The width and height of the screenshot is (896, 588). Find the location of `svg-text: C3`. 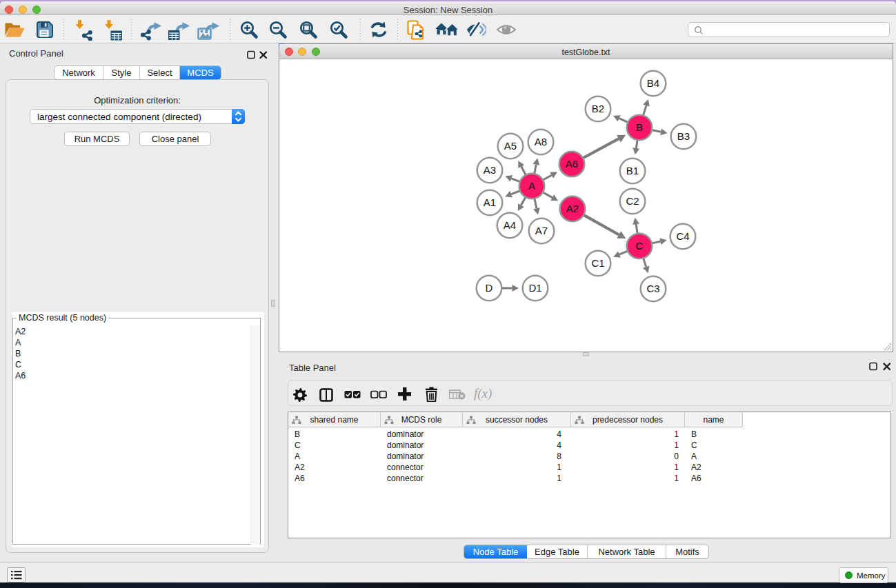

svg-text: C3 is located at coordinates (653, 288).